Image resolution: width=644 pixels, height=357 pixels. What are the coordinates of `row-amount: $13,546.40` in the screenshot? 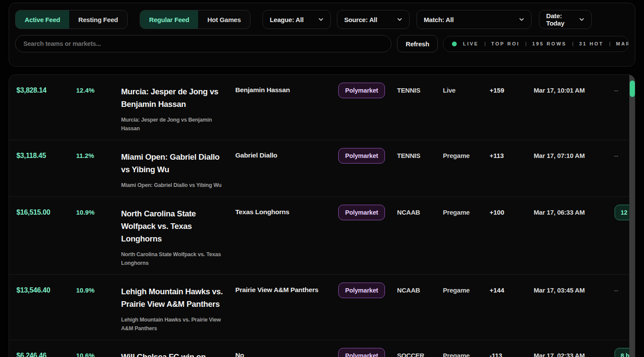 It's located at (46, 309).